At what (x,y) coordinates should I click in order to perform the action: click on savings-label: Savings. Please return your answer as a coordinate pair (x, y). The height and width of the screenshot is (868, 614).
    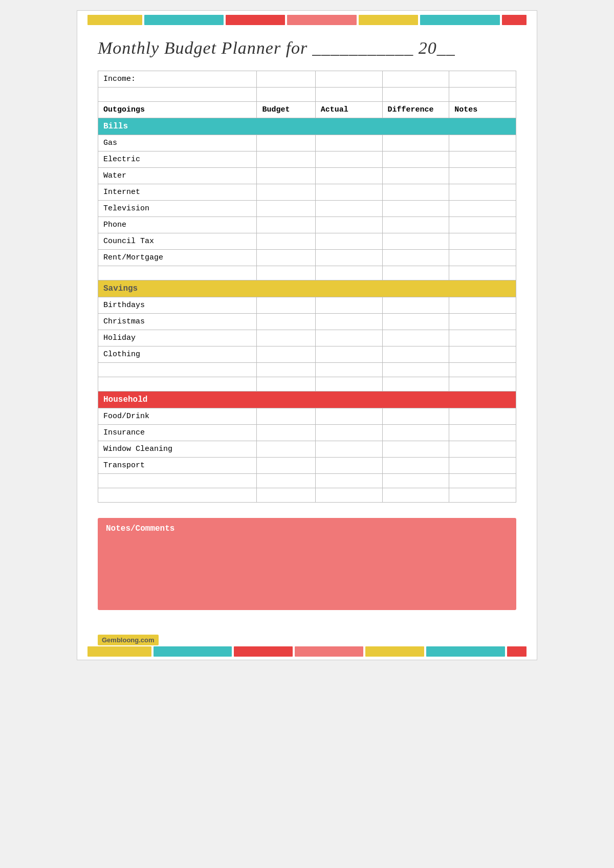
    Looking at the image, I should click on (307, 289).